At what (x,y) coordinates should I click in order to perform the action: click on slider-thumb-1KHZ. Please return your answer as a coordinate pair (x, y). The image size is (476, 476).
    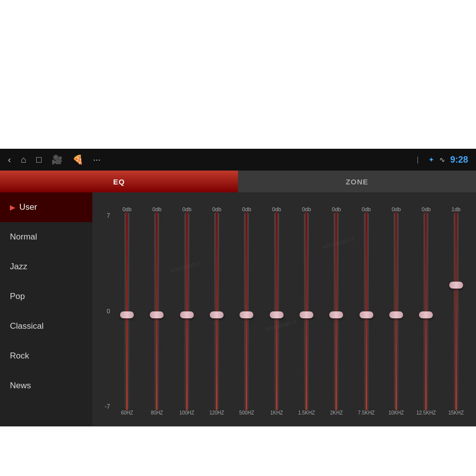
    Looking at the image, I should click on (277, 315).